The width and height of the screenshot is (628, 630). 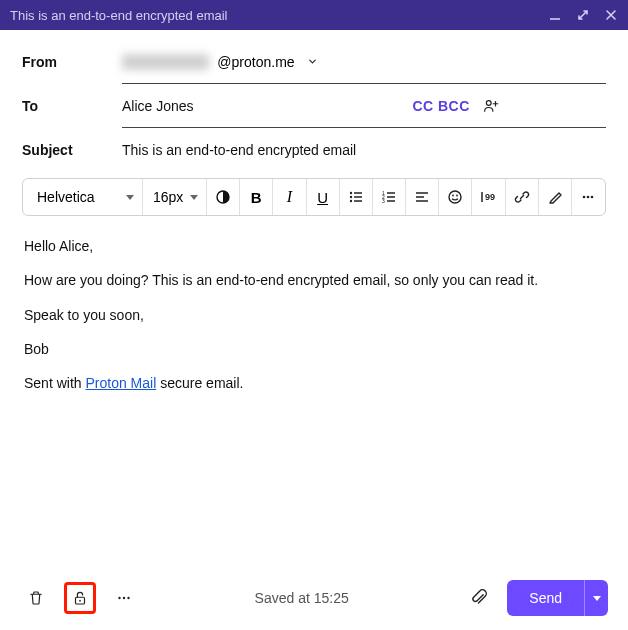 I want to click on subject-input, so click(x=364, y=150).